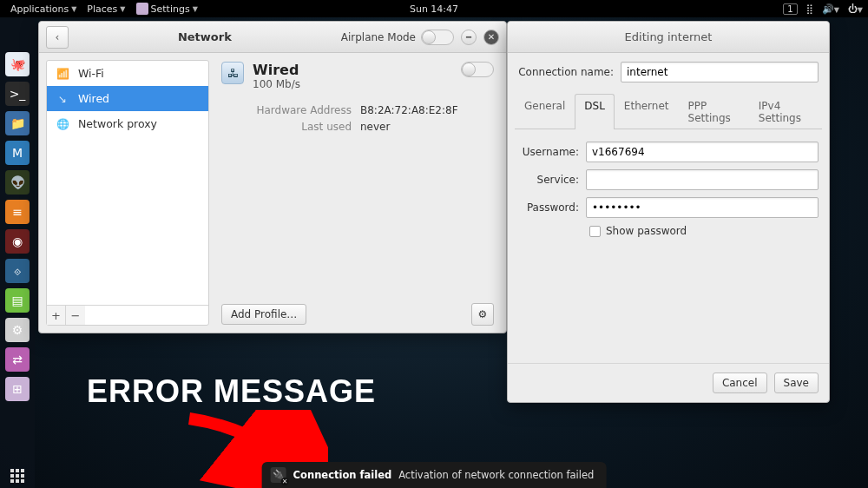  Describe the element at coordinates (702, 208) in the screenshot. I see `password-input` at that location.